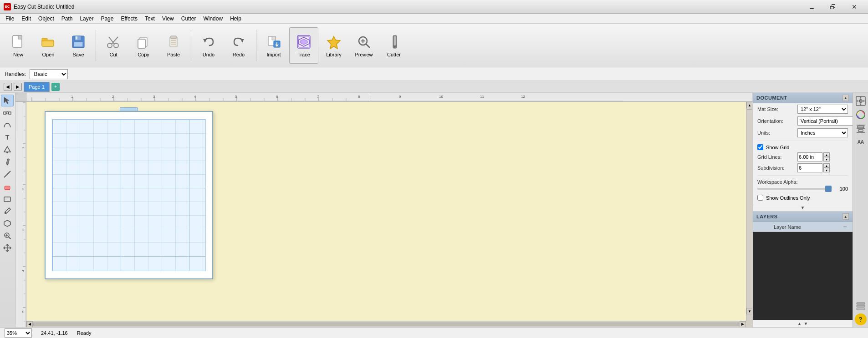 The width and height of the screenshot is (868, 338). What do you see at coordinates (822, 109) in the screenshot?
I see `mat-size-select: 12" x 12" 12" x 24" Custom` at bounding box center [822, 109].